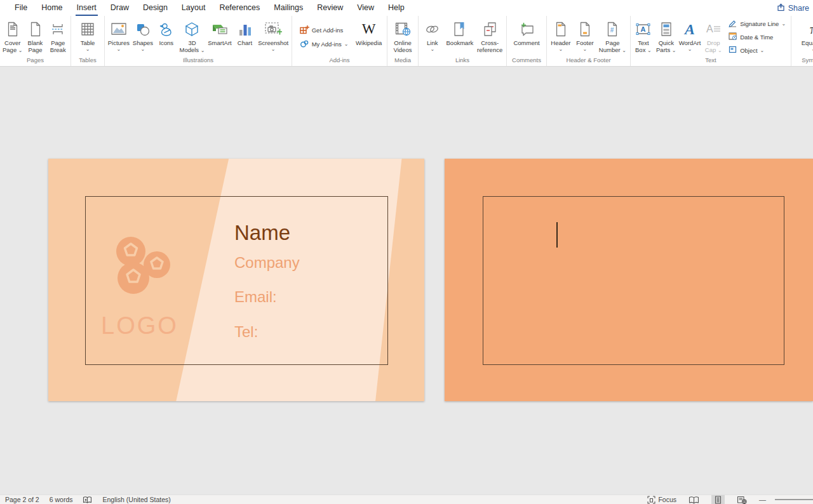 This screenshot has height=504, width=813. I want to click on cover-page-icon, so click(13, 29).